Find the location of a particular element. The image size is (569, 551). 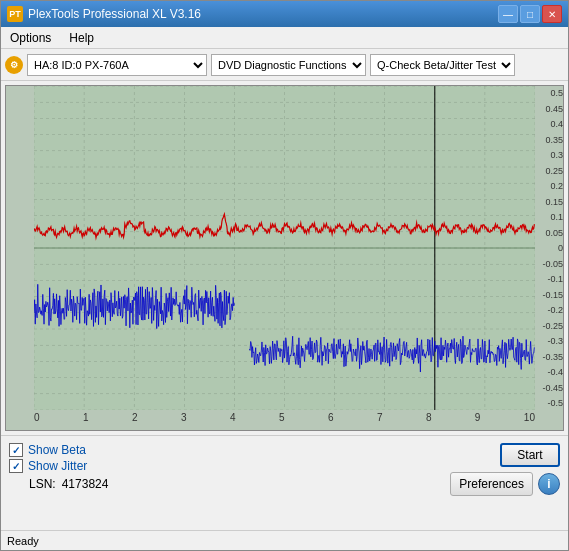

show-jitter-row: Show Jitter is located at coordinates (58, 466).